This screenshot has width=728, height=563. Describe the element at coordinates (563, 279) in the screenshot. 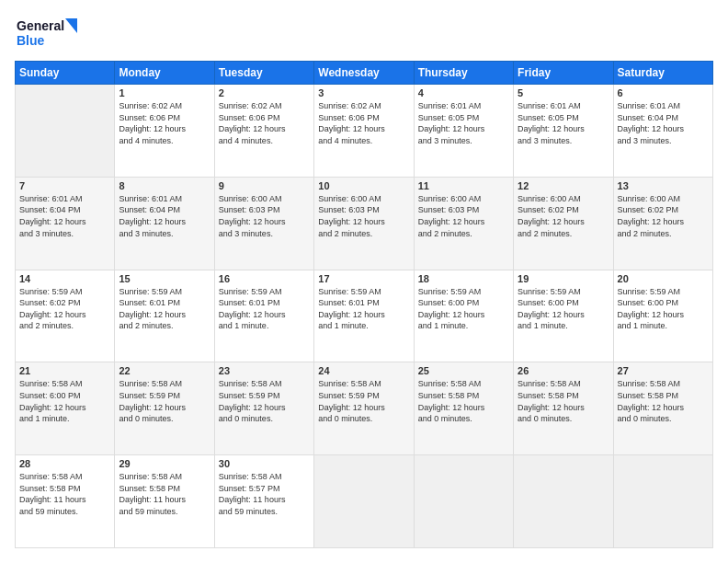

I see `day-number: 19` at that location.